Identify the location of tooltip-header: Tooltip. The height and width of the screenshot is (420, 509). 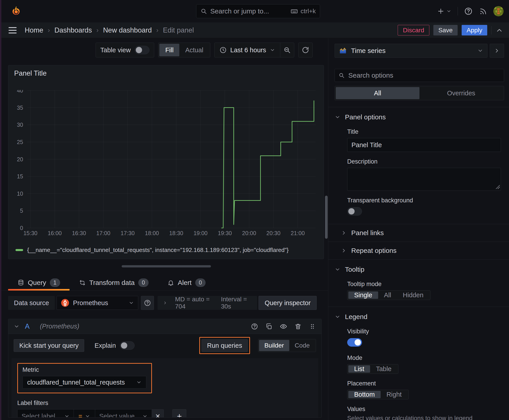
(419, 270).